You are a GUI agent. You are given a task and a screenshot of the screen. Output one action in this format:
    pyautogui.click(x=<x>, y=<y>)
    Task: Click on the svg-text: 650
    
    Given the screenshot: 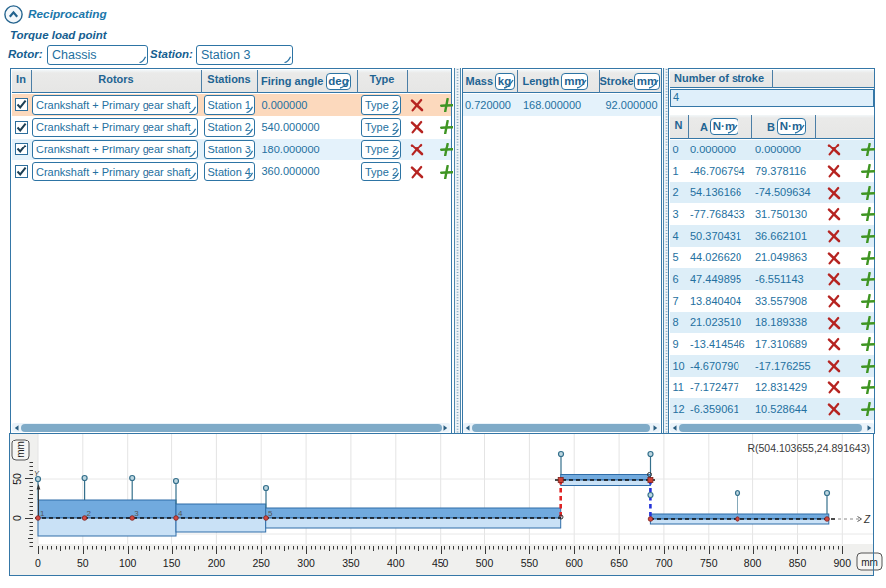 What is the action you would take?
    pyautogui.click(x=619, y=563)
    